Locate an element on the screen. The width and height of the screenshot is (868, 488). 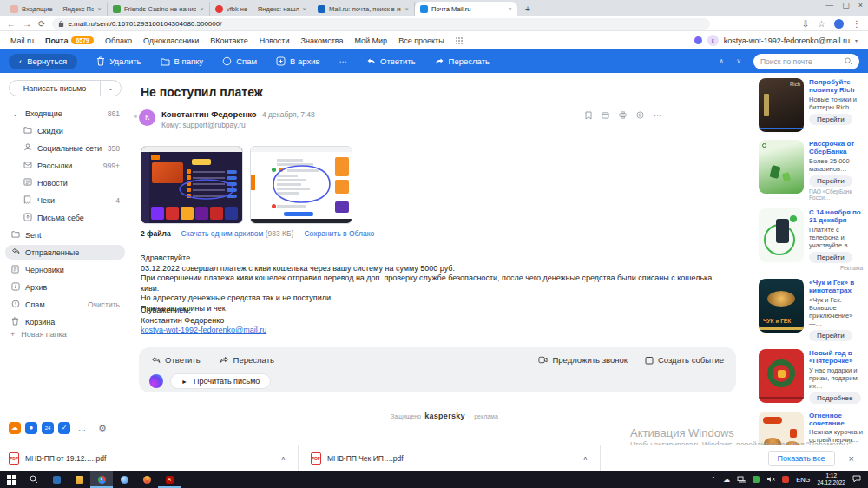
translate-icon is located at coordinates (641, 116).